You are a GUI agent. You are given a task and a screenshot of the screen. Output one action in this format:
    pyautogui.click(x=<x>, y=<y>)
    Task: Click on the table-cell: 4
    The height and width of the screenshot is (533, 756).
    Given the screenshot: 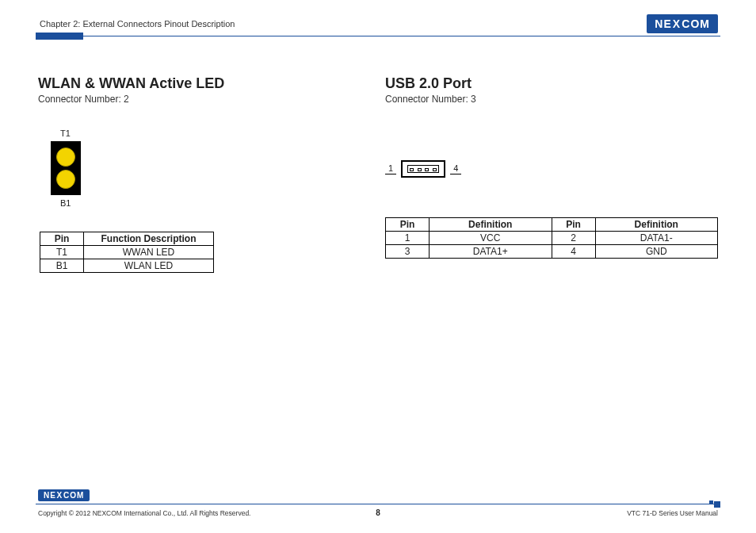 What is the action you would take?
    pyautogui.click(x=574, y=252)
    